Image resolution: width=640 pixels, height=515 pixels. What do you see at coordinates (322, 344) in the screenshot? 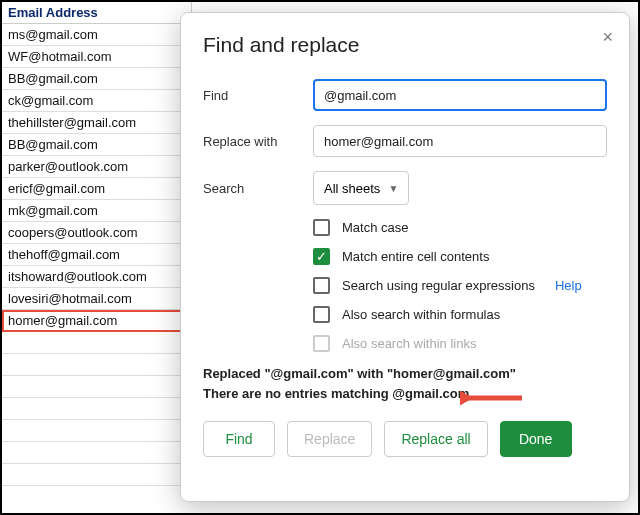
I see `links-checkbox` at bounding box center [322, 344].